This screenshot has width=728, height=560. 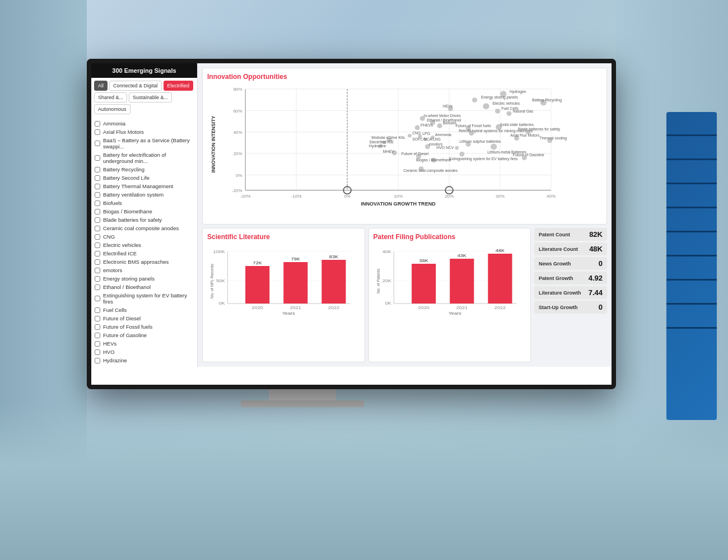 I want to click on sidebar-item: CNG, so click(x=144, y=236).